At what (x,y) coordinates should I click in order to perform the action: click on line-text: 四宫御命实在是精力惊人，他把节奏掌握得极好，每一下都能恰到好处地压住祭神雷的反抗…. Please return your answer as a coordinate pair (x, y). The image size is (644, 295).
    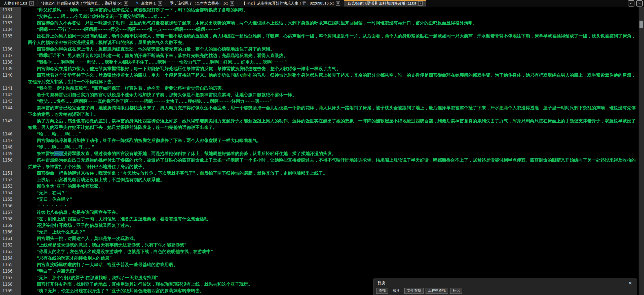
    Looking at the image, I should click on (330, 69).